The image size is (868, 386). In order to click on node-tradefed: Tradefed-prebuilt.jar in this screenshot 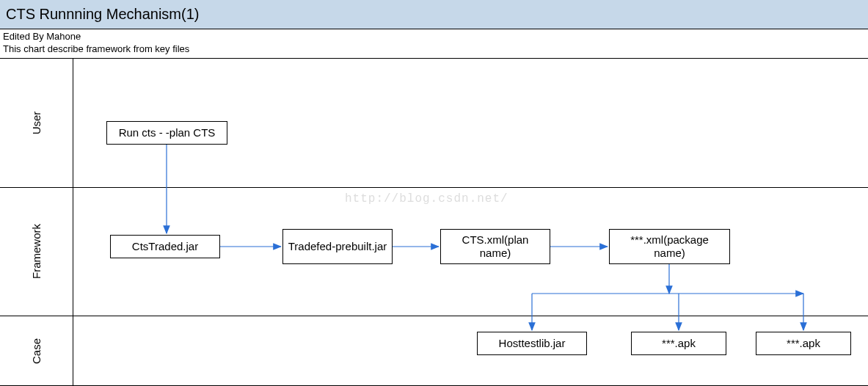, I will do `click(338, 247)`.